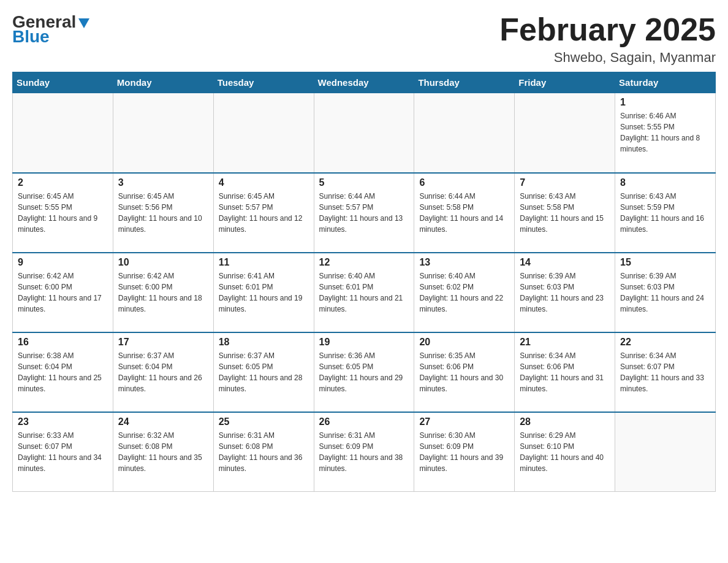 This screenshot has width=728, height=563. I want to click on day-number: 6, so click(464, 183).